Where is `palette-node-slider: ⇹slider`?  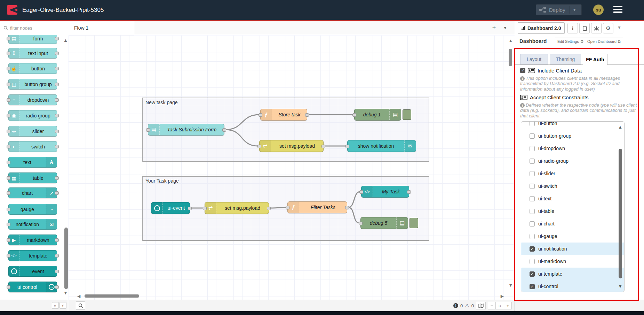
palette-node-slider: ⇹slider is located at coordinates (33, 131).